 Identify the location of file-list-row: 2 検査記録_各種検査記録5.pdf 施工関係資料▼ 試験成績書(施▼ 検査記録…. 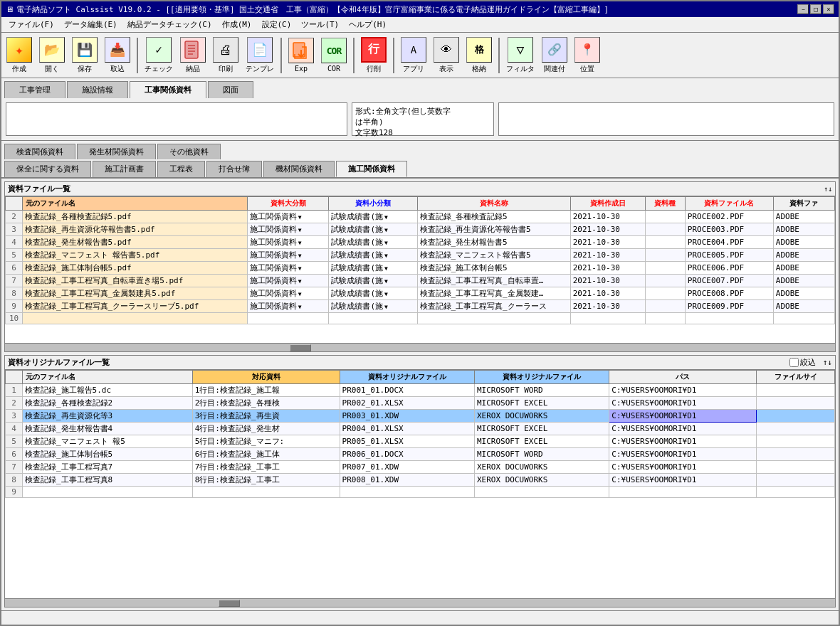
(420, 217).